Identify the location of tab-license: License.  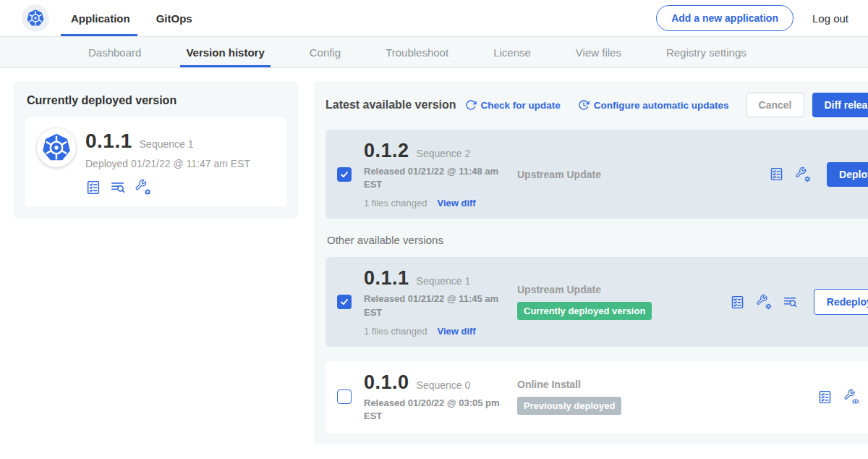
(512, 52).